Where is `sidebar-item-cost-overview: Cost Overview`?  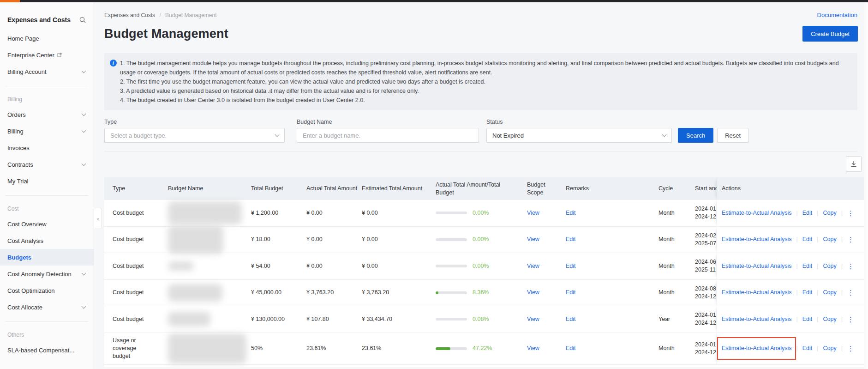 sidebar-item-cost-overview: Cost Overview is located at coordinates (47, 224).